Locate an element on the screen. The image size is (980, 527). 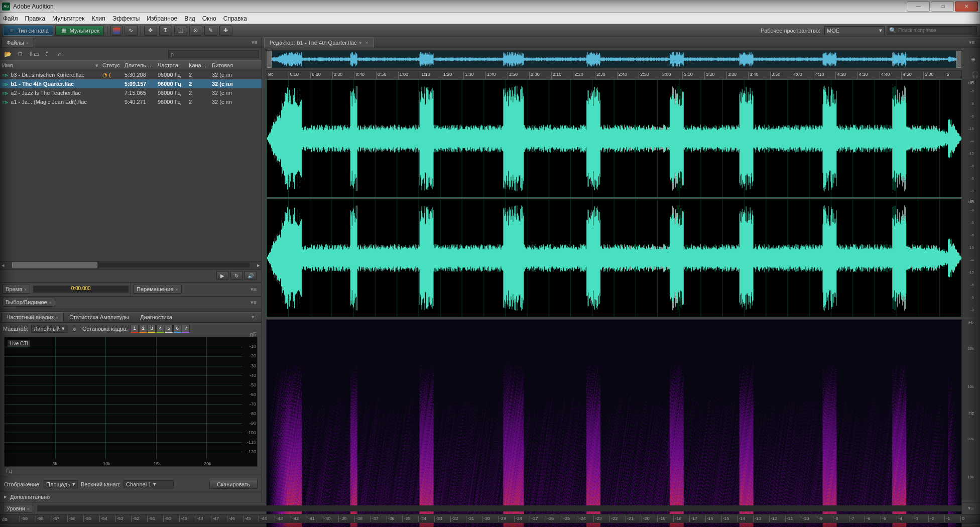
list-item: ≡⊳b1 - The 4th Quarter.flac5:09.15796000… is located at coordinates (131, 84).